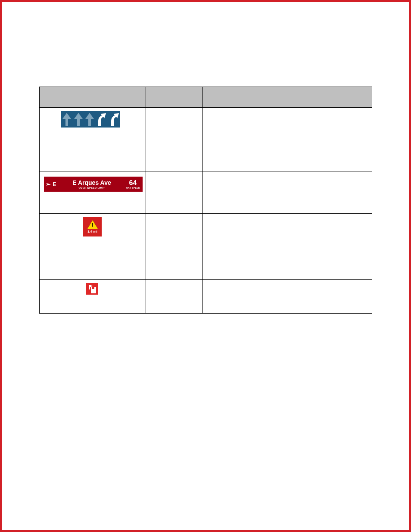 Image resolution: width=411 pixels, height=532 pixels. I want to click on table-row: ! 1.4 mi, so click(206, 246).